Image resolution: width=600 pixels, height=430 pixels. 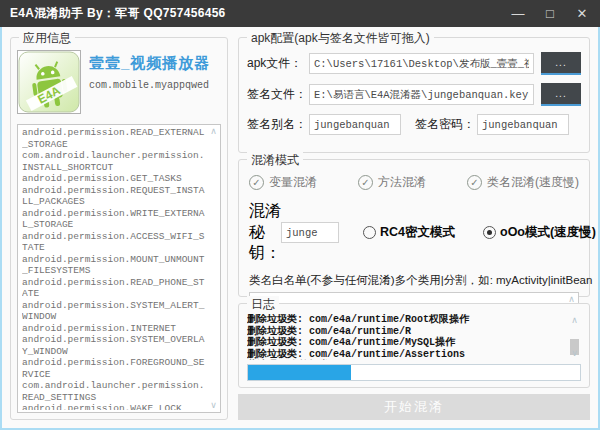 I want to click on log-line: 删除垃圾类: com/e4a/runtime/R, so click(x=406, y=332).